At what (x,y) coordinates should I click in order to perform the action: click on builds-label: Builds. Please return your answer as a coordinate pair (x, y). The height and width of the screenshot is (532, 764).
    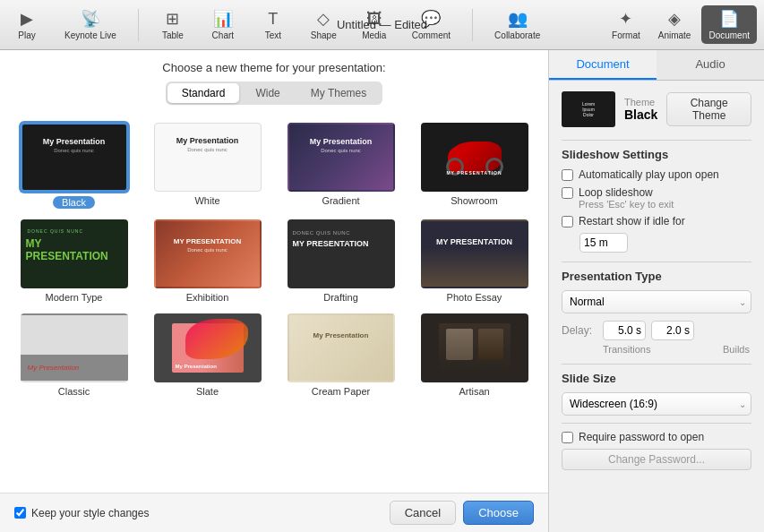
    Looking at the image, I should click on (736, 349).